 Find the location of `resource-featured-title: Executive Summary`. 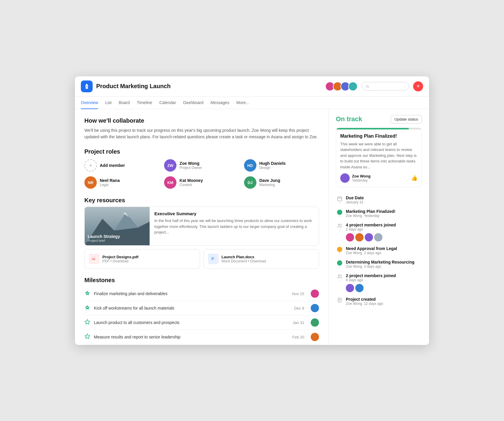

resource-featured-title: Executive Summary is located at coordinates (234, 213).